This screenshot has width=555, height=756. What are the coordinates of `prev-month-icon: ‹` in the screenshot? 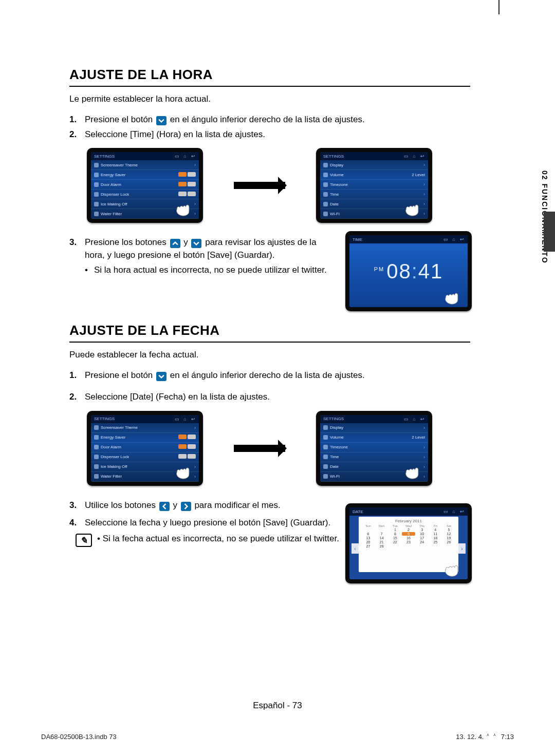 It's located at (355, 549).